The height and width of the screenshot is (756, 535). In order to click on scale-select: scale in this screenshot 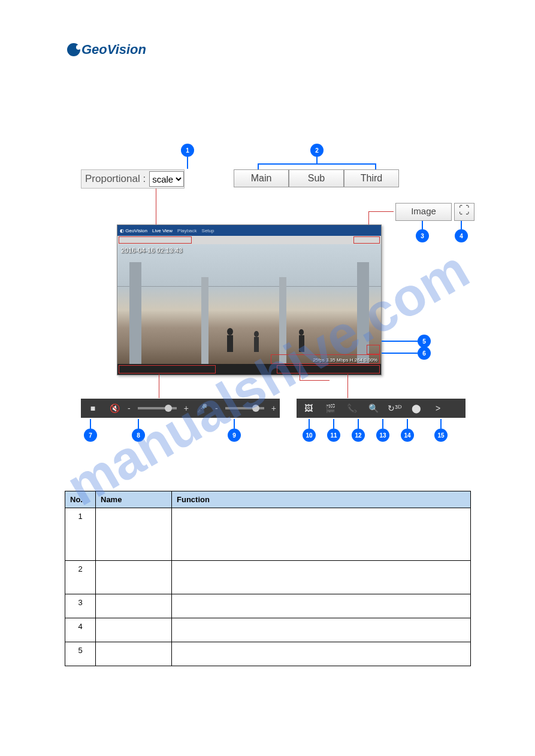, I will do `click(167, 179)`.